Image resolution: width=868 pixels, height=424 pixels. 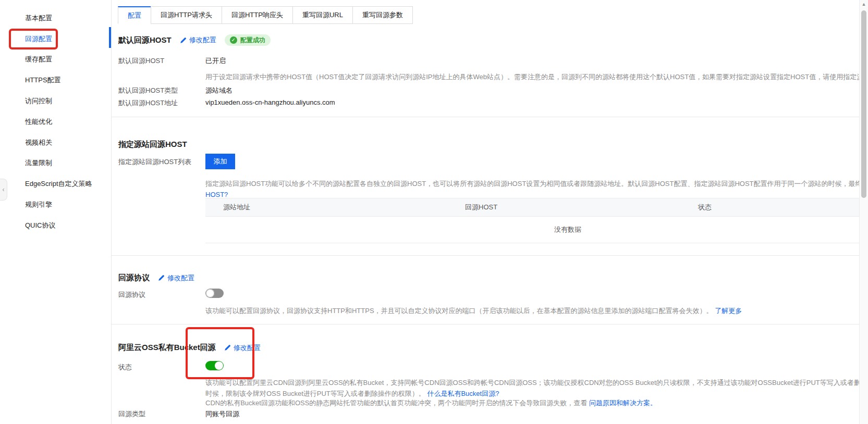 I want to click on oss-description-line2: 时候，限制该令牌对OSS Bucket进行PUT等写入或者删除操作的权限）。 什…, so click(x=352, y=394).